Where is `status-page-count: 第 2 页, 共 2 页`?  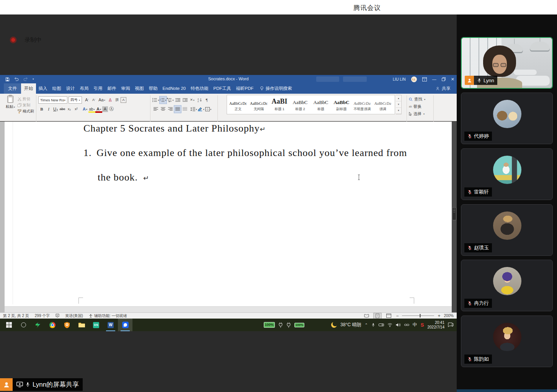 status-page-count: 第 2 页, 共 2 页 is located at coordinates (16, 316).